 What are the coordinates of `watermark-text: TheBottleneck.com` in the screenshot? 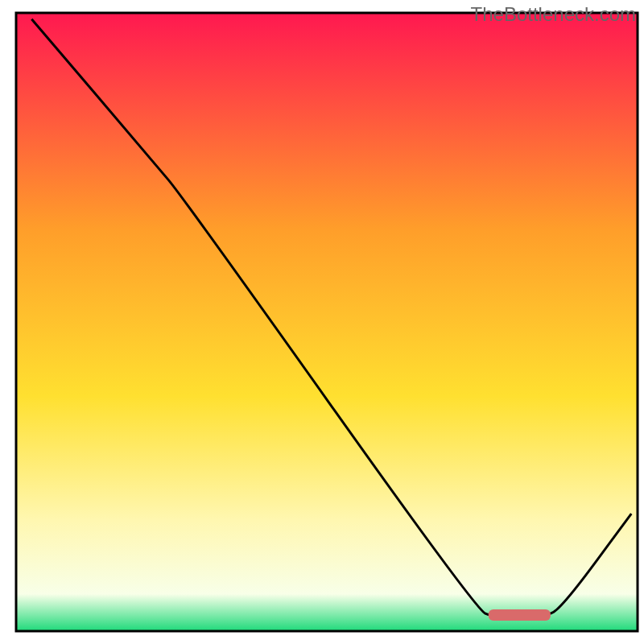 It's located at (554, 14).